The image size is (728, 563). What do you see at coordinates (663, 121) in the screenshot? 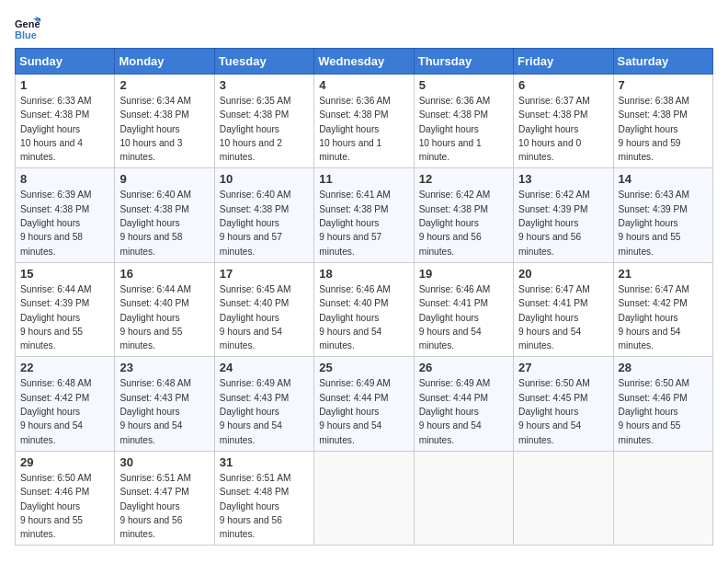
I see `day-cell: 7 Sunrise: 6:38 AM Sunset: 4:38 PM Dayli…` at bounding box center [663, 121].